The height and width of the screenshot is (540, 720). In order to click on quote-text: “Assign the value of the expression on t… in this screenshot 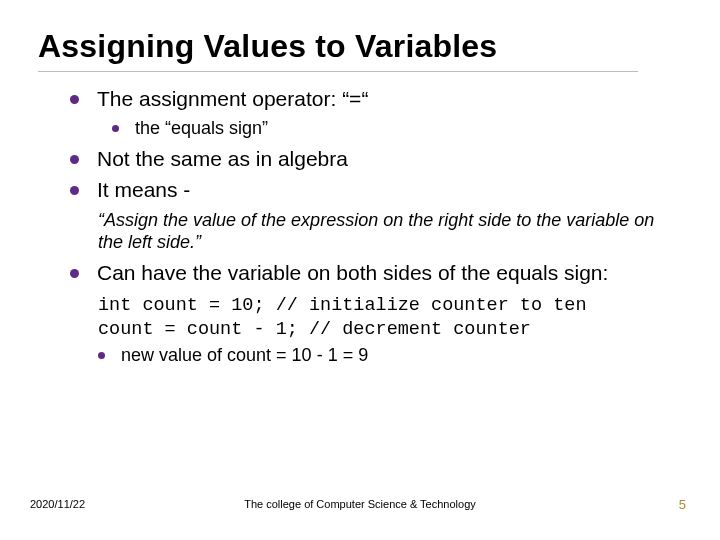, I will do `click(380, 234)`.